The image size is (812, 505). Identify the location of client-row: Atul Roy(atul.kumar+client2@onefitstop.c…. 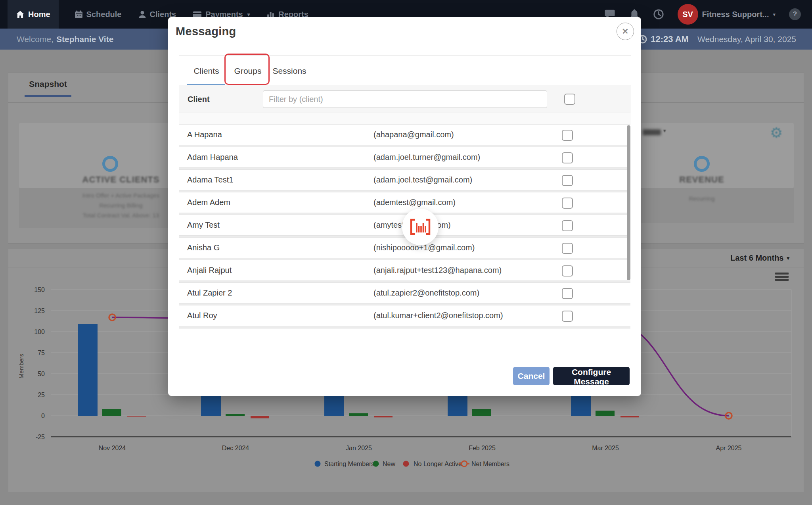
(404, 316).